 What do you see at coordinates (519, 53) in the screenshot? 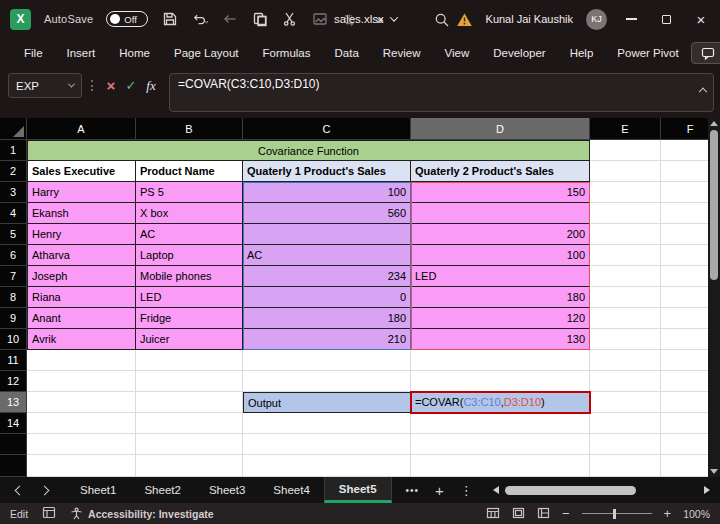
I see `ribbon-tab-developer: Developer` at bounding box center [519, 53].